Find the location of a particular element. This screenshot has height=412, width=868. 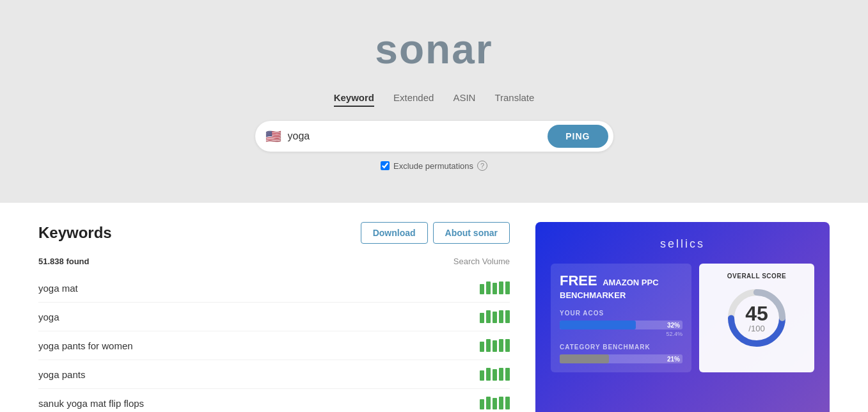

list-item: yoga is located at coordinates (274, 317).